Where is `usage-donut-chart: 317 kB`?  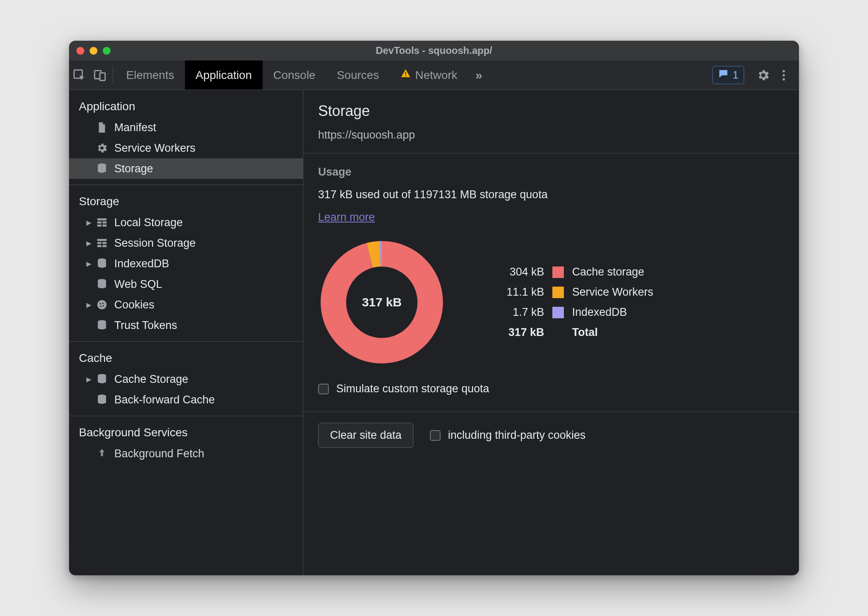 usage-donut-chart: 317 kB is located at coordinates (382, 302).